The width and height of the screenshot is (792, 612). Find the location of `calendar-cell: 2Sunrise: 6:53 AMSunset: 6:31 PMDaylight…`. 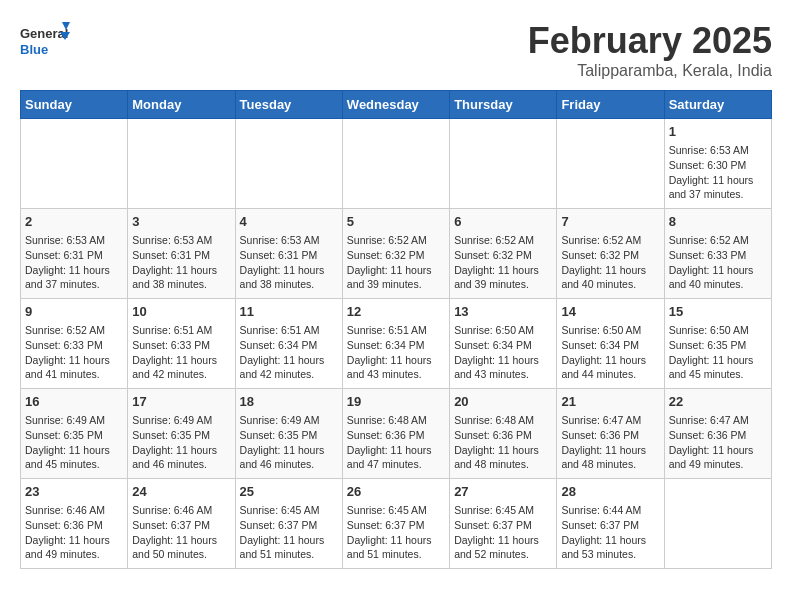

calendar-cell: 2Sunrise: 6:53 AMSunset: 6:31 PMDaylight… is located at coordinates (74, 254).